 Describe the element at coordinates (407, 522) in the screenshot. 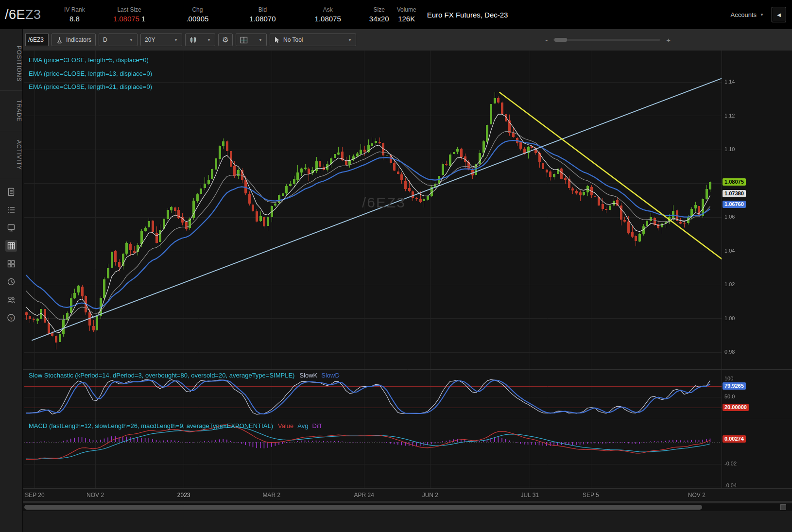

I see `bottom-filler` at that location.